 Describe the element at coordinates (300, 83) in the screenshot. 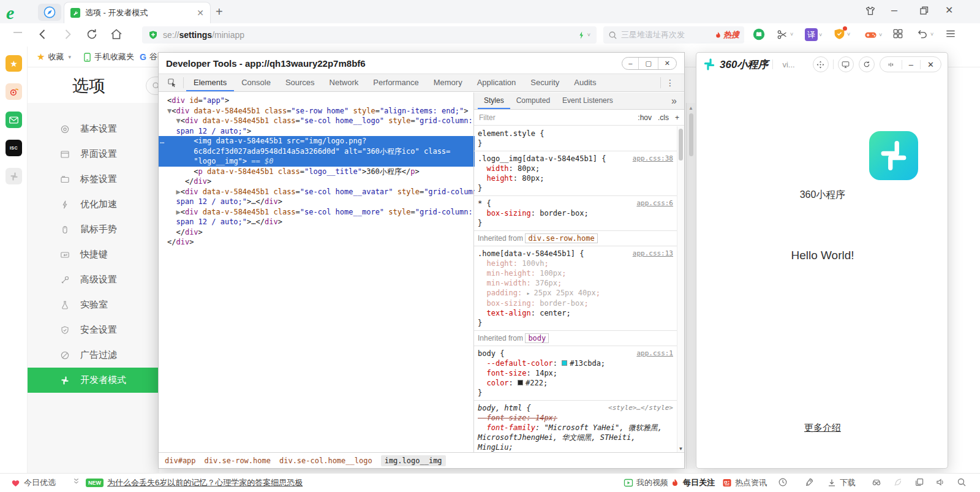

I see `devtools-tab-sources: Sources` at that location.